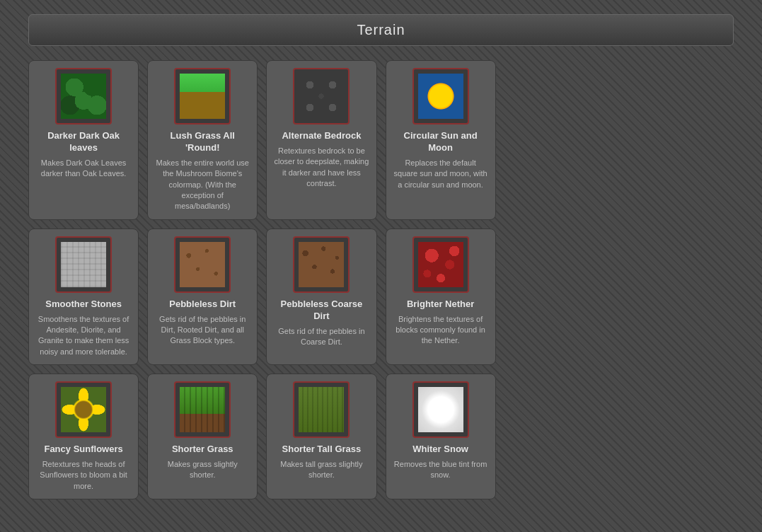 This screenshot has height=532, width=762. Describe the element at coordinates (83, 265) in the screenshot. I see `smoother-stones-icon-wrapper` at that location.